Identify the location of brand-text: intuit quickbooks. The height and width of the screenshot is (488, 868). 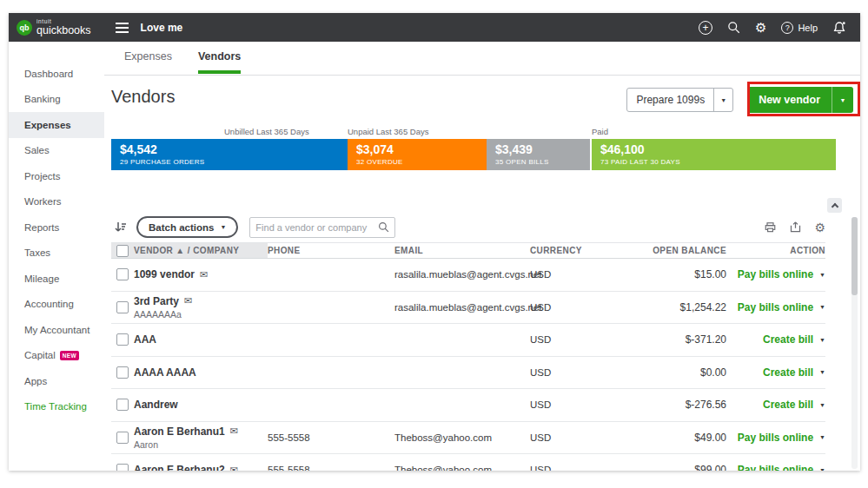
(64, 28).